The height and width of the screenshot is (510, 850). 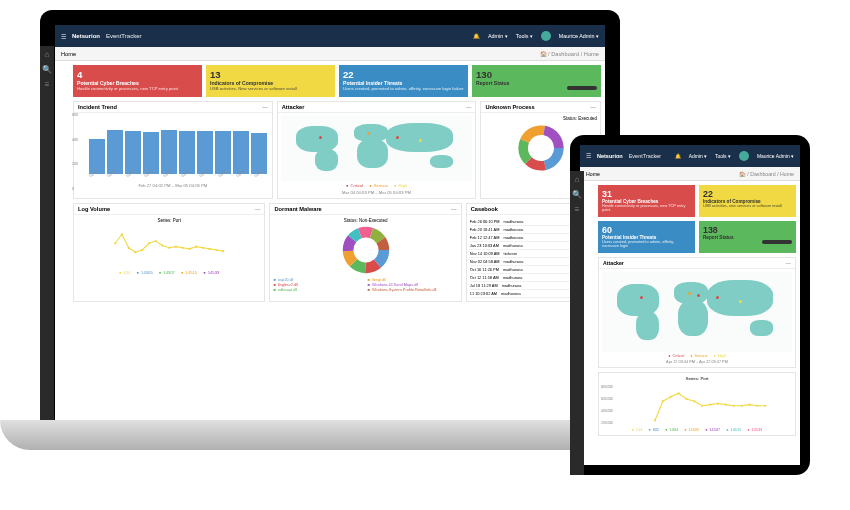 What do you see at coordinates (138, 81) in the screenshot?
I see `card-breaches: 4 Potential Cyber Breaches Hostile conne…` at bounding box center [138, 81].